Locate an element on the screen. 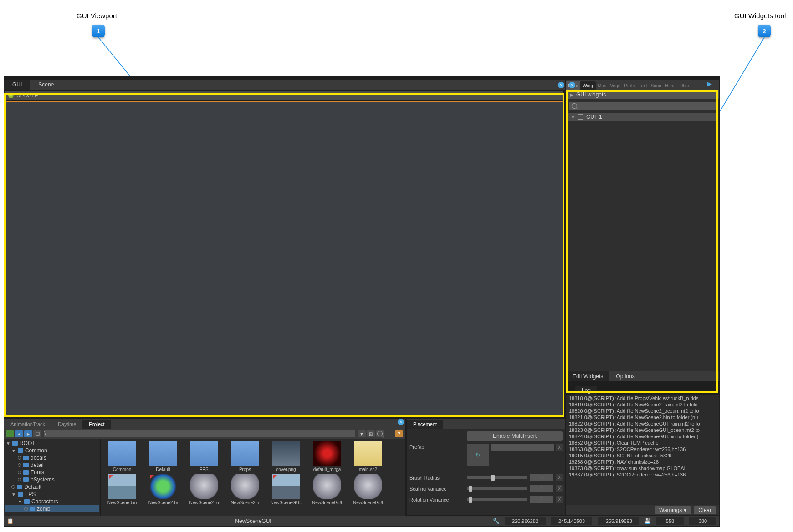 This screenshot has width=793, height=532. tree-root: ▼ROOT is located at coordinates (52, 443).